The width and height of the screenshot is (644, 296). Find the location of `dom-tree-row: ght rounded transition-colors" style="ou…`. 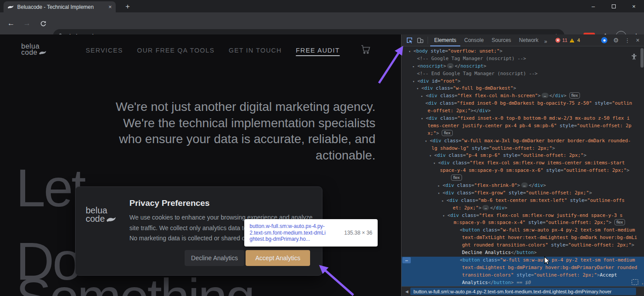

dom-tree-row: ght rounded transition-colors" style="ou… is located at coordinates (523, 246).